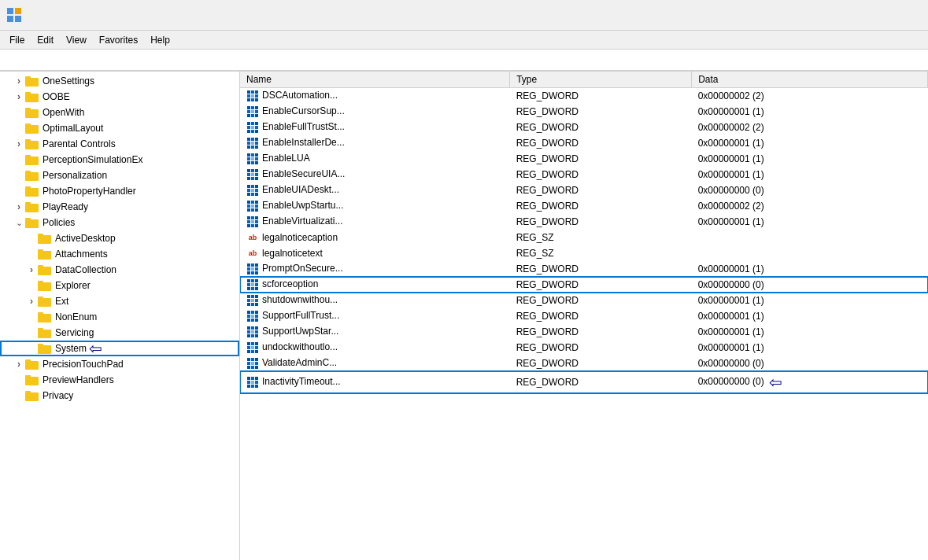  Describe the element at coordinates (120, 301) in the screenshot. I see `tree-item-ext: ›Ext` at that location.